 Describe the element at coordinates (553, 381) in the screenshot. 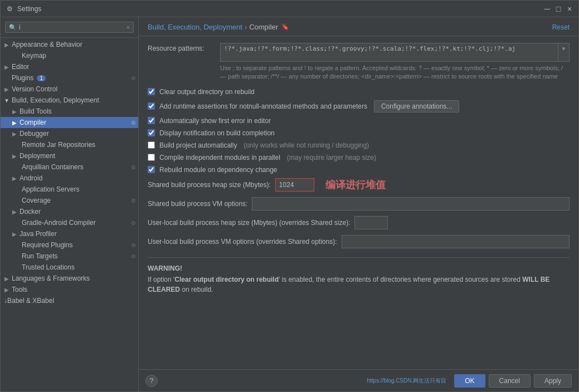

I see `apply-button: Apply` at that location.